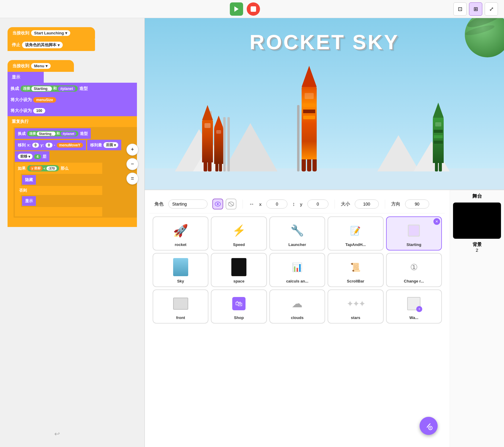  I want to click on sprite-thumb-changer: ①, so click(414, 267).